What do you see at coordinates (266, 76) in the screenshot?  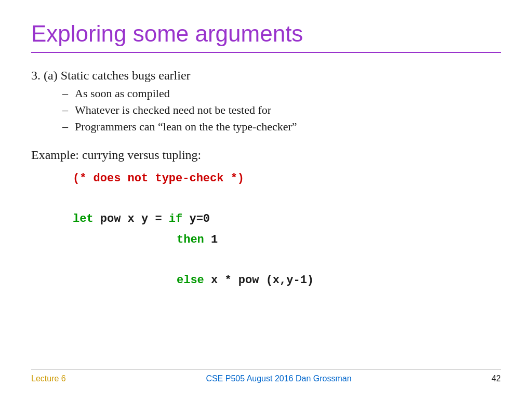 I see `main-point: 3. (a) Static catches bugs earlier` at bounding box center [266, 76].